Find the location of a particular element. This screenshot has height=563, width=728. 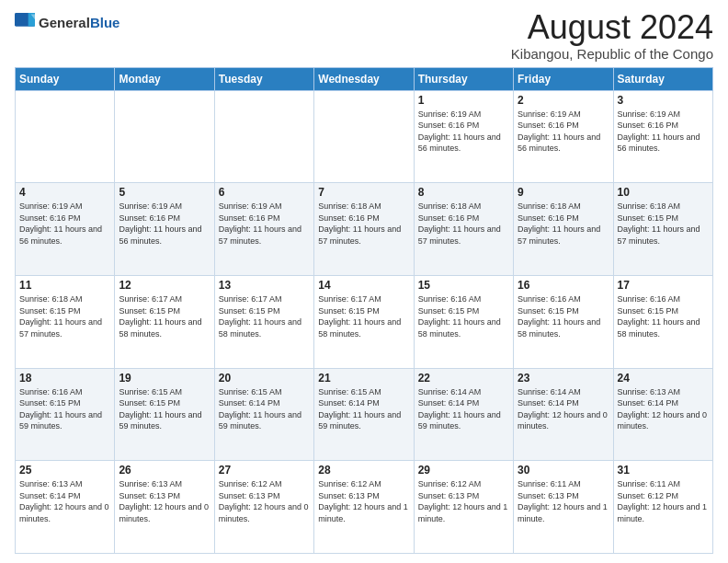

logo: GeneralBlue is located at coordinates (67, 23).